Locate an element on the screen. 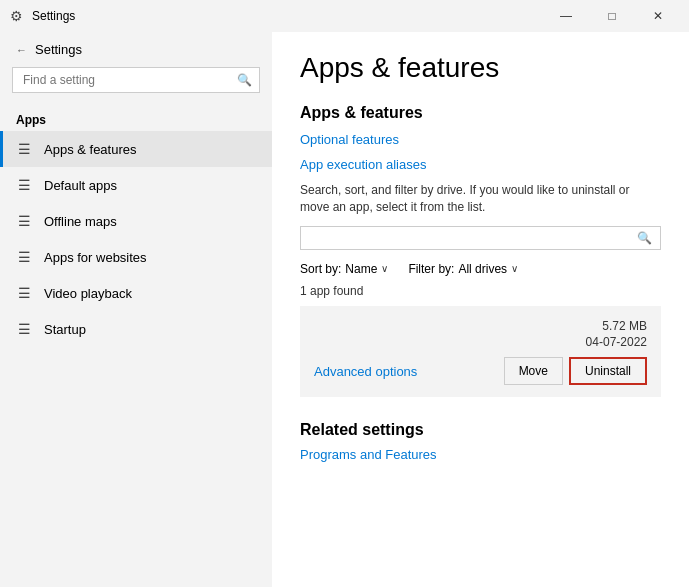 The width and height of the screenshot is (689, 587). sidebar-item-label: Video playback is located at coordinates (88, 294).